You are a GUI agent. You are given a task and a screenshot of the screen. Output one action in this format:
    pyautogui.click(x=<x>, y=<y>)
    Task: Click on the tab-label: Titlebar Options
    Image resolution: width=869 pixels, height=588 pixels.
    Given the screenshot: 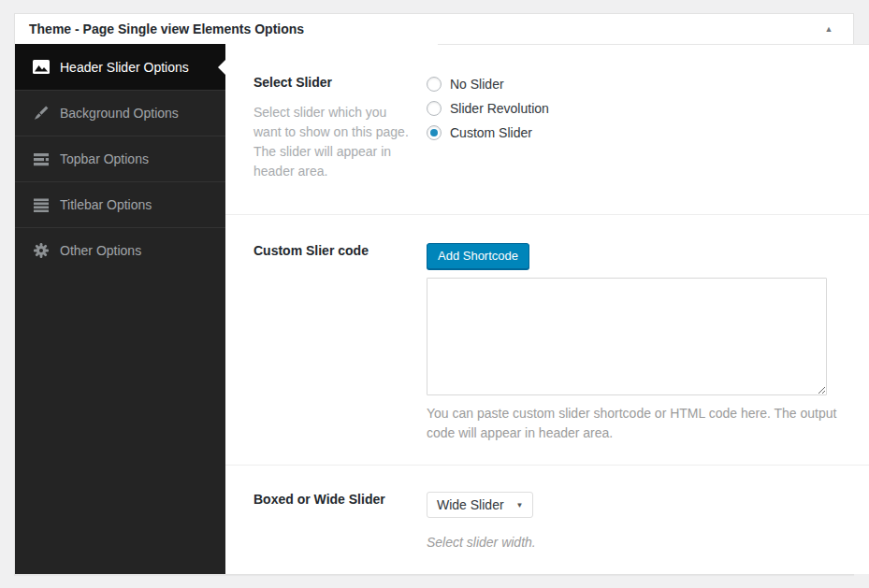 What is the action you would take?
    pyautogui.click(x=106, y=205)
    